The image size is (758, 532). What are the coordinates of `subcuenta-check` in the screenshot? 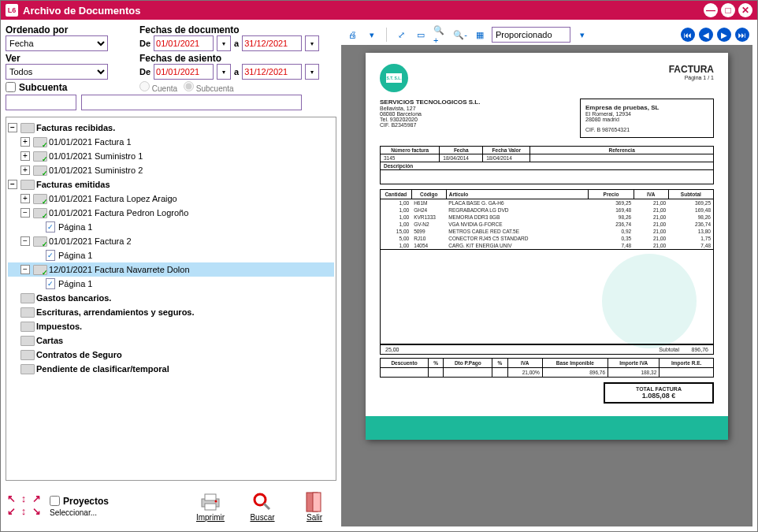 It's located at (11, 87).